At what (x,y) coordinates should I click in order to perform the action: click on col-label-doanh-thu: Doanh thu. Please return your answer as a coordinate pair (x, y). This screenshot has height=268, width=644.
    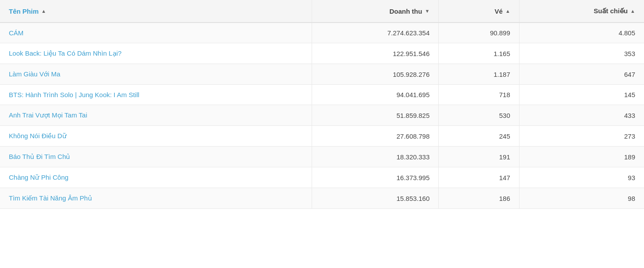
    Looking at the image, I should click on (406, 11).